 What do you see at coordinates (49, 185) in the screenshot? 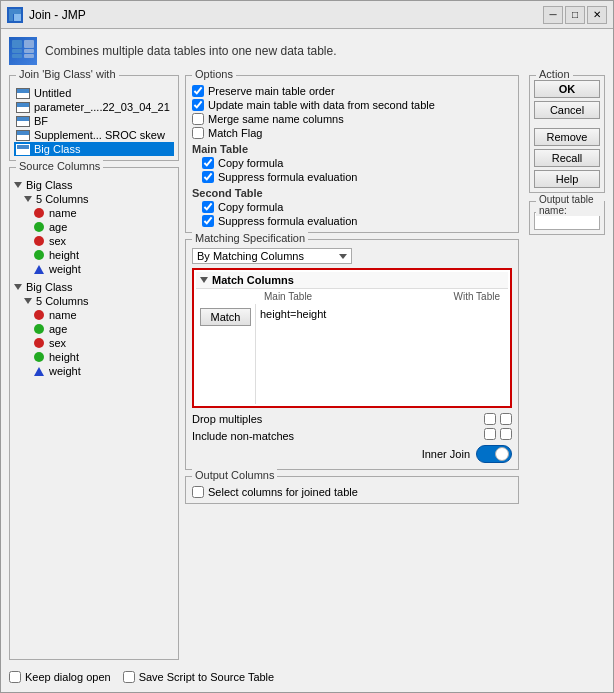
I see `group-name: Big Class` at bounding box center [49, 185].